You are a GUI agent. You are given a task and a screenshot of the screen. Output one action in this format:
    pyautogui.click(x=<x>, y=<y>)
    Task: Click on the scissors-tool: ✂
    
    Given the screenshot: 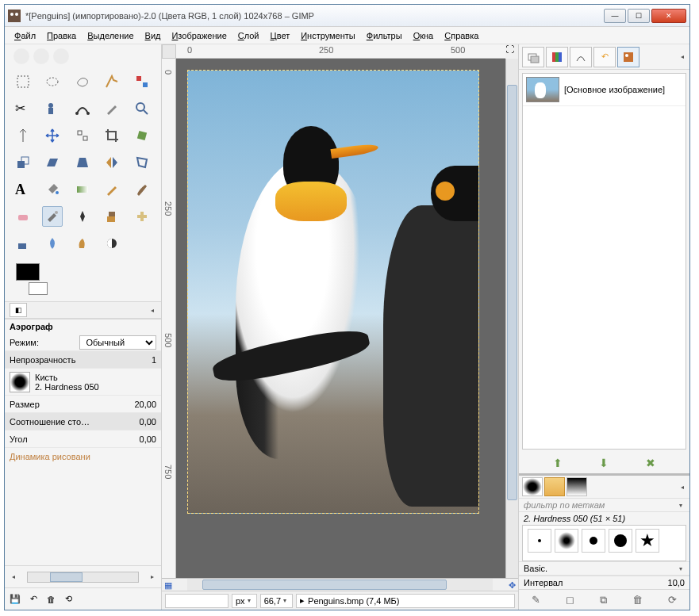 What is the action you would take?
    pyautogui.click(x=23, y=109)
    